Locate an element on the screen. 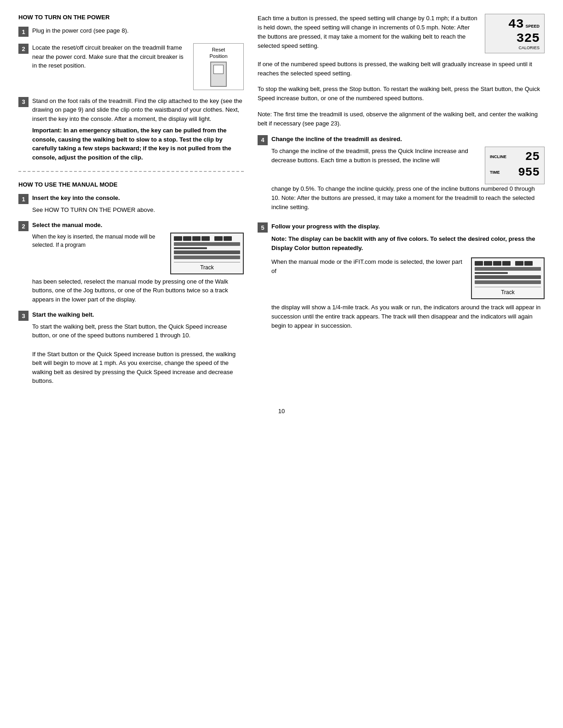 The width and height of the screenshot is (563, 728). section-manual: HOW TO USE THE MANUAL MODE 1 Insert the … is located at coordinates (131, 283).